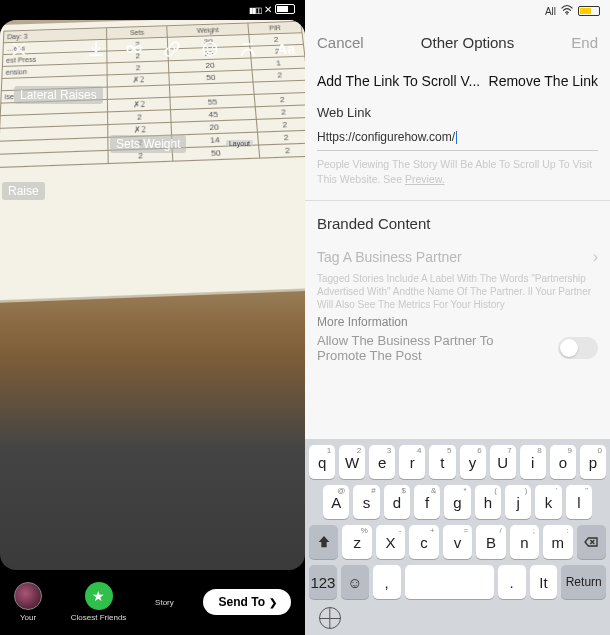 The image size is (610, 635). I want to click on keyboard-row-4: 123 ☺ , . It Return, so click(458, 582).